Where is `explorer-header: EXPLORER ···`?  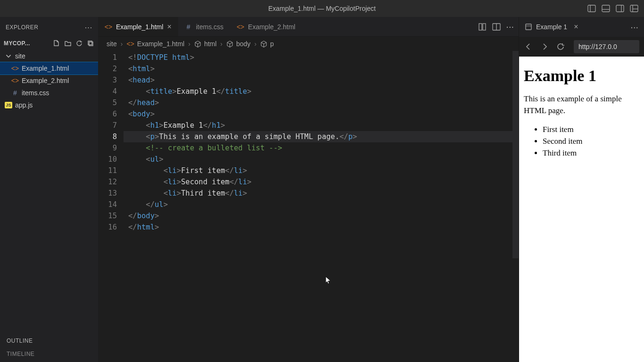 explorer-header: EXPLORER ··· is located at coordinates (49, 27).